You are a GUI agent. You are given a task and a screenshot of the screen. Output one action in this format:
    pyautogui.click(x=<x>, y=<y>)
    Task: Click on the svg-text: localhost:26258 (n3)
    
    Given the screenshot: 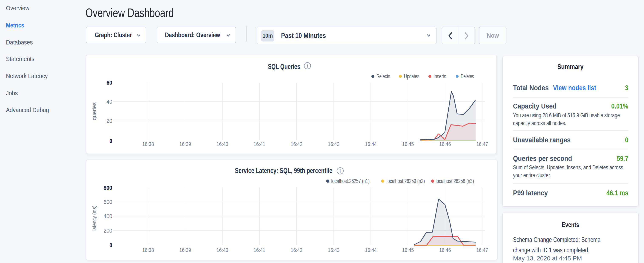 What is the action you would take?
    pyautogui.click(x=455, y=181)
    